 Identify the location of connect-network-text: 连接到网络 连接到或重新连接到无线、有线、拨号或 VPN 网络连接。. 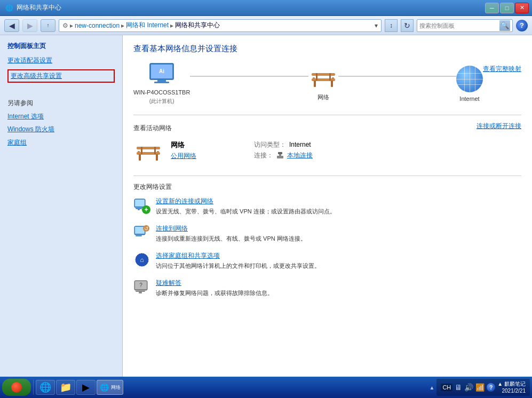
(231, 234).